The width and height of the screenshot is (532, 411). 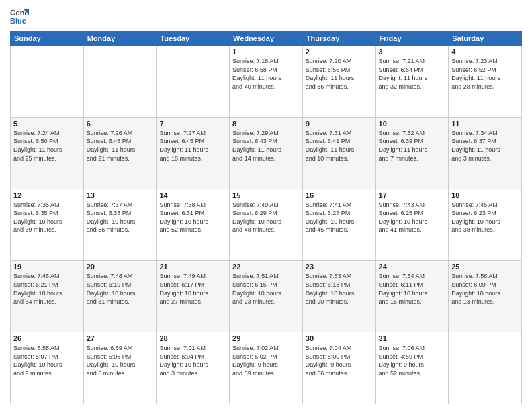 What do you see at coordinates (47, 39) in the screenshot?
I see `weekday-header-sunday: Sunday` at bounding box center [47, 39].